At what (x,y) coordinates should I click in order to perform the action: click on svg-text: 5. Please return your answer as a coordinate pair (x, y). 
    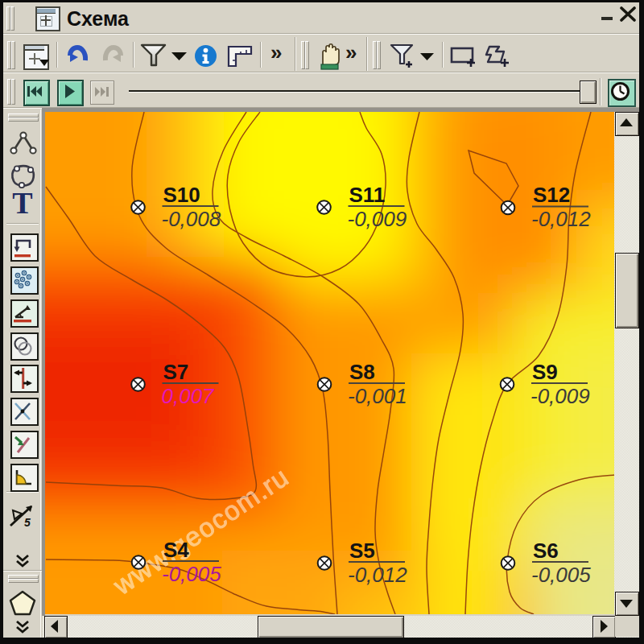
    Looking at the image, I should click on (27, 522).